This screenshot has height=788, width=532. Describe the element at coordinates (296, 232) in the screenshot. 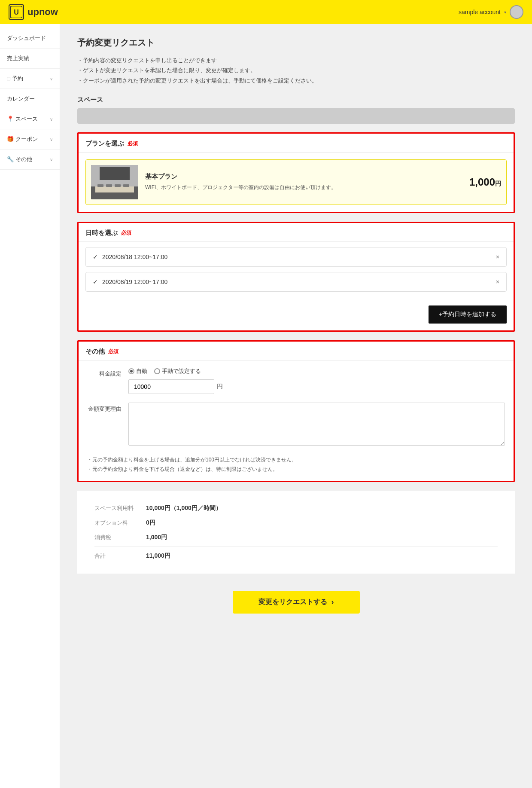

I see `date-section-header: 日時を選ぶ 必須` at that location.